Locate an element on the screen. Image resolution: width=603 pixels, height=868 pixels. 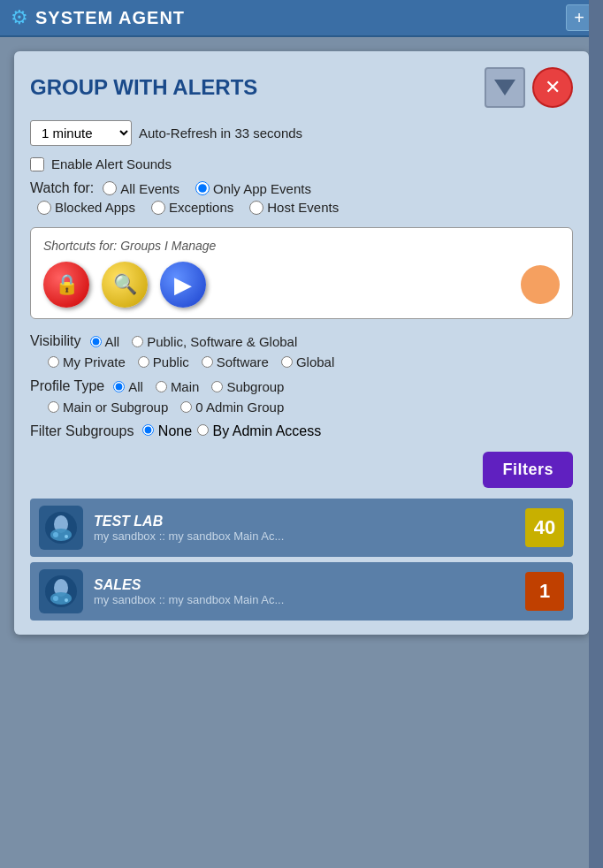
visibility-all-radio is located at coordinates (95, 341).